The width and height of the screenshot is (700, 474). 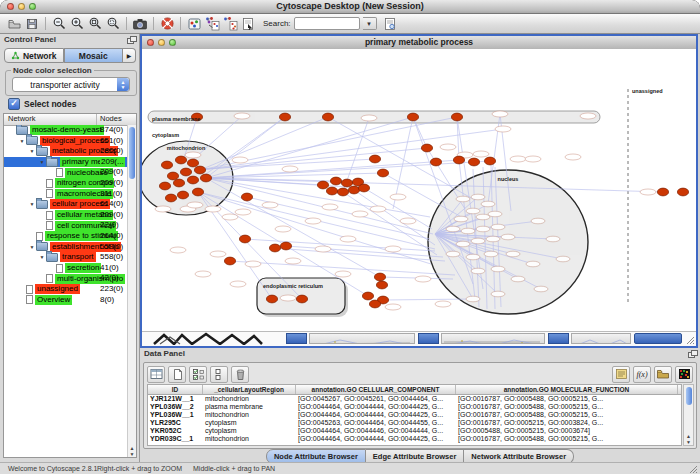 What do you see at coordinates (66, 204) in the screenshot?
I see `tree-item-cellular-process: ▼cellular process614(0)` at bounding box center [66, 204].